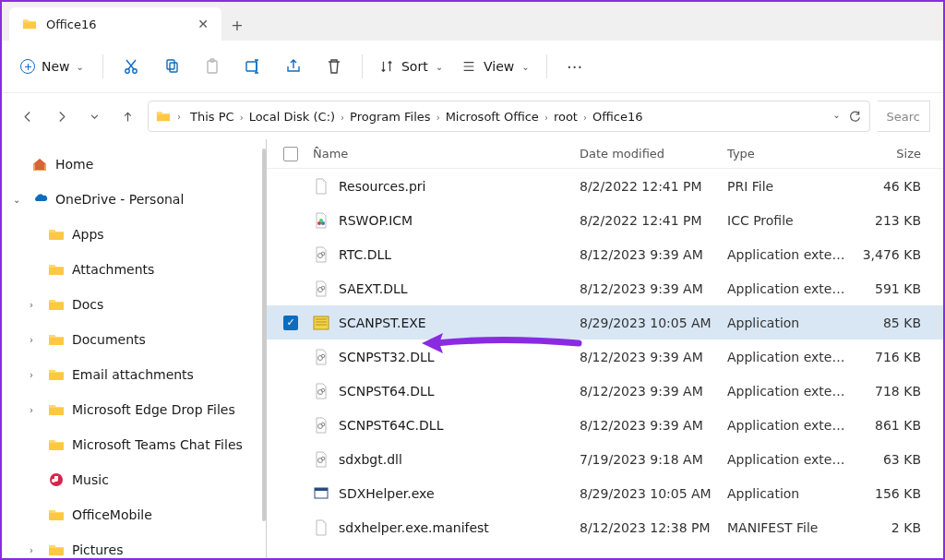 Image resolution: width=945 pixels, height=560 pixels. What do you see at coordinates (884, 357) in the screenshot?
I see `file-size: 716 KB` at bounding box center [884, 357].